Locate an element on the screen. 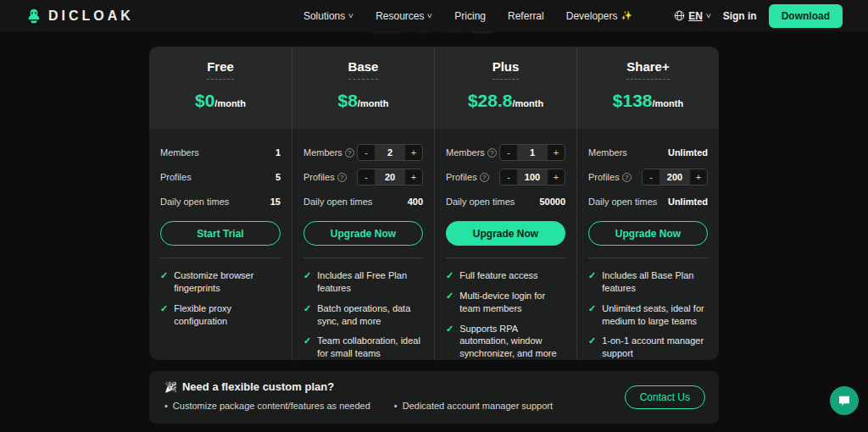 The image size is (868, 432). chat-bubble-icon is located at coordinates (844, 401).